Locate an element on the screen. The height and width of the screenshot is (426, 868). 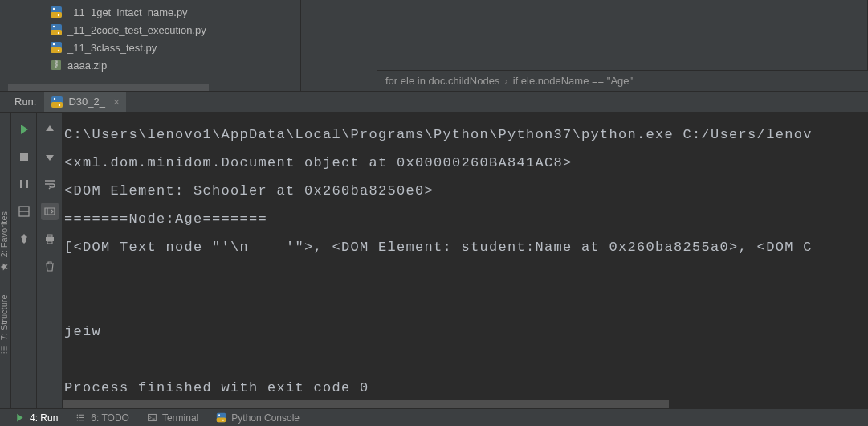
tool-python-console: Python Console is located at coordinates (258, 418).